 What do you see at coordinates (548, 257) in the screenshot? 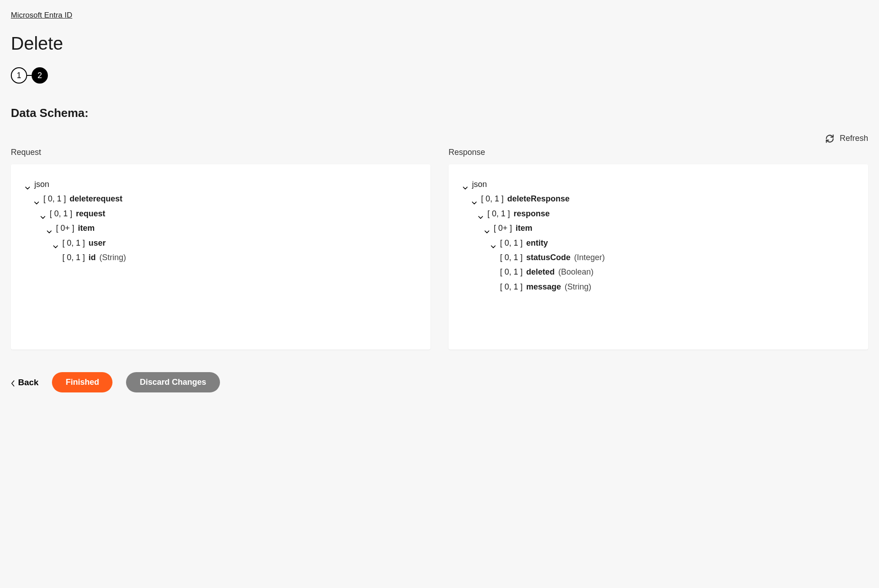
I see `node-name: statusCode` at bounding box center [548, 257].